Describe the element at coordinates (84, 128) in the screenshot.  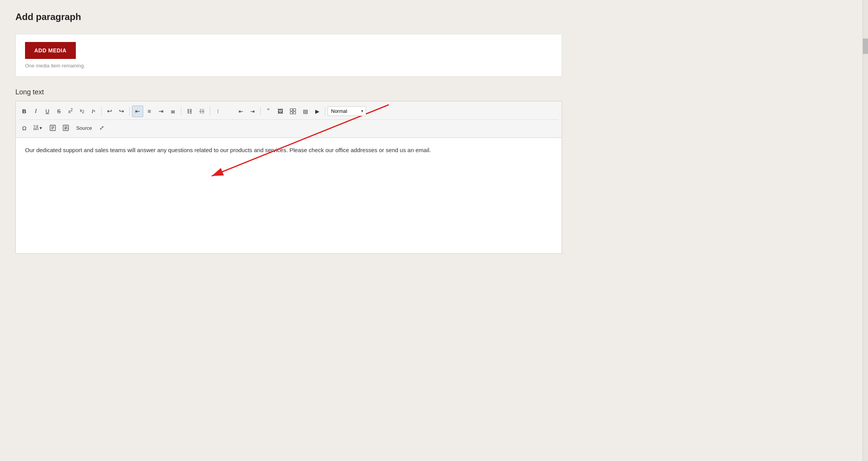
I see `source-button: Source` at that location.